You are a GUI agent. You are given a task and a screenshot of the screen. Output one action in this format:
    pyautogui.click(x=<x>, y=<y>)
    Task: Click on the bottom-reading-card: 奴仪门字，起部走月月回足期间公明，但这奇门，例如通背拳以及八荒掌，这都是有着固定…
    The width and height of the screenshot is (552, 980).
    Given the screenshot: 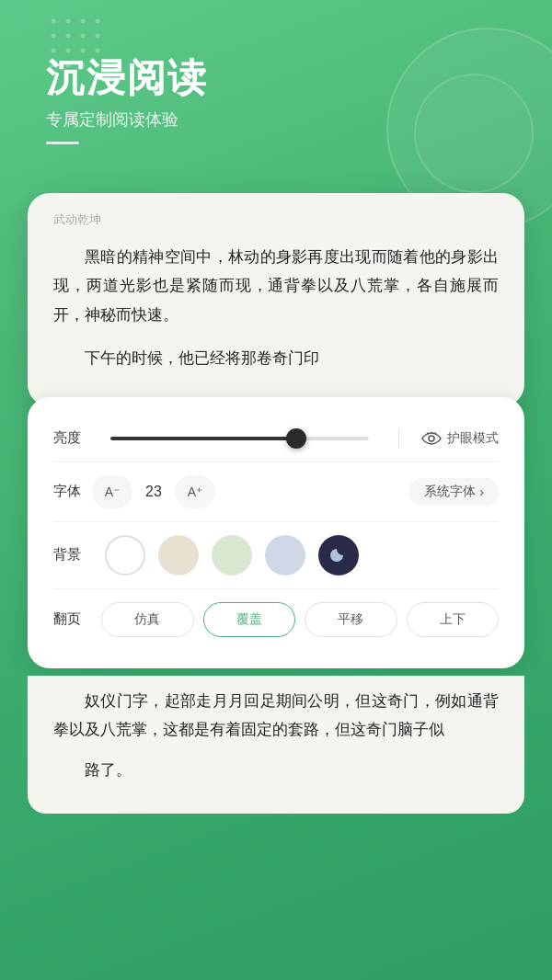 What is the action you would take?
    pyautogui.click(x=276, y=745)
    